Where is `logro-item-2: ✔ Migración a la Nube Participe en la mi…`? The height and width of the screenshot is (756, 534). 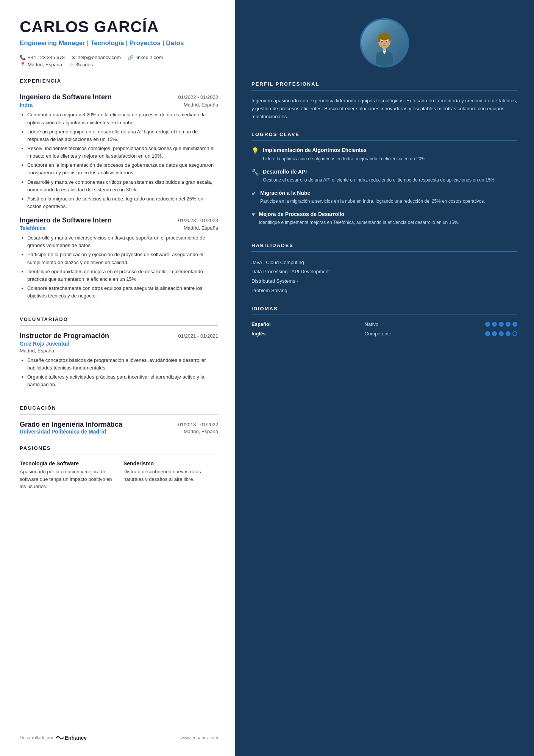 logro-item-2: ✔ Migración a la Nube Participe en la mi… is located at coordinates (384, 197).